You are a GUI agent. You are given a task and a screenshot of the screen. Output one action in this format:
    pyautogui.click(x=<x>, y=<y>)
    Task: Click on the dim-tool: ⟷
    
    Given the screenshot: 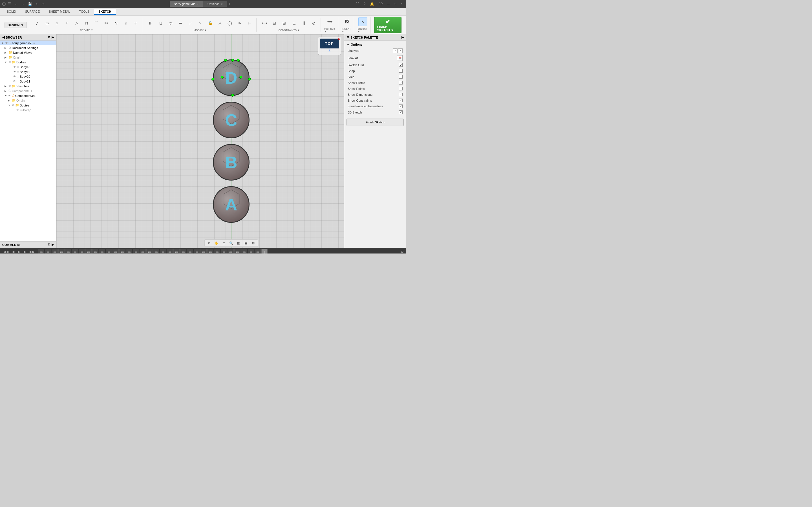 What is the action you would take?
    pyautogui.click(x=264, y=23)
    